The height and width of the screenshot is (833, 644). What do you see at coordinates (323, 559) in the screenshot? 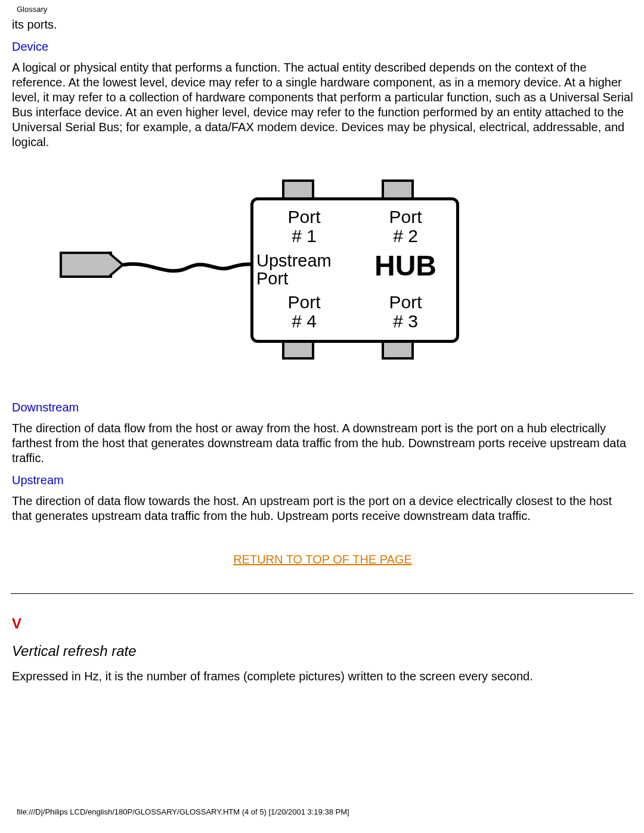
I see `return-to-top-link: RETURN TO TOP OF THE PAGE` at bounding box center [323, 559].